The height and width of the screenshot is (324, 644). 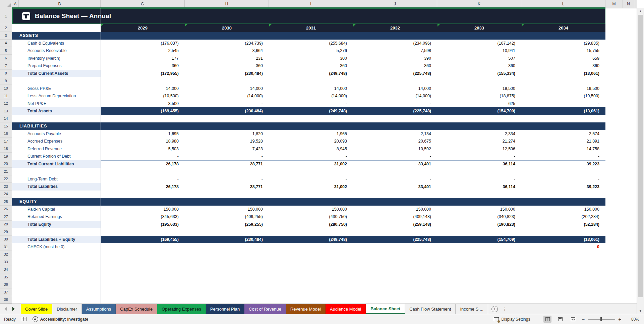 I want to click on accessibility-status: Accessibility: Investigate, so click(x=60, y=319).